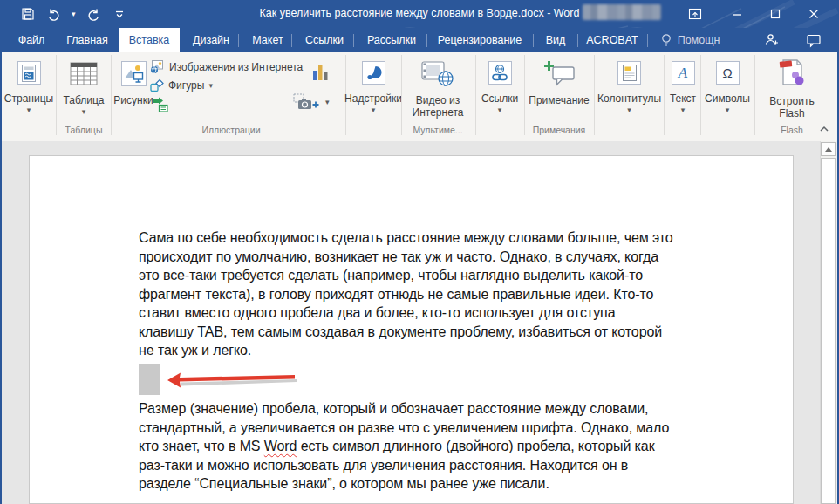  I want to click on shapes-label: Фигуры, so click(187, 85).